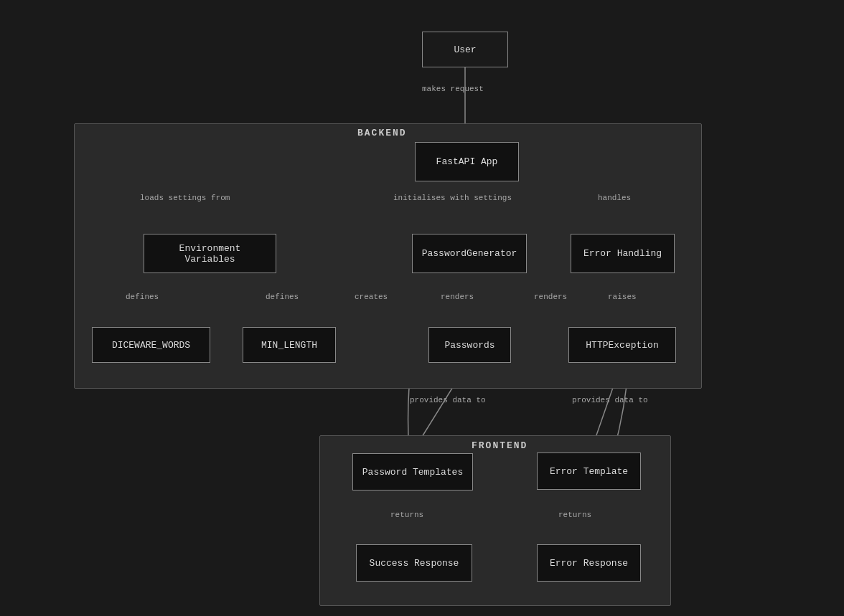 This screenshot has width=844, height=616. I want to click on fastapi-node: FastAPI App, so click(466, 162).